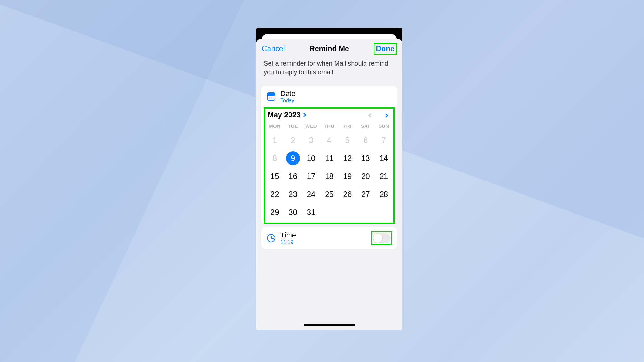 This screenshot has height=362, width=644. What do you see at coordinates (329, 155) in the screenshot?
I see `date-card: Date Today May 2023 MONTUEWEDTHUFRISATSU…` at bounding box center [329, 155].